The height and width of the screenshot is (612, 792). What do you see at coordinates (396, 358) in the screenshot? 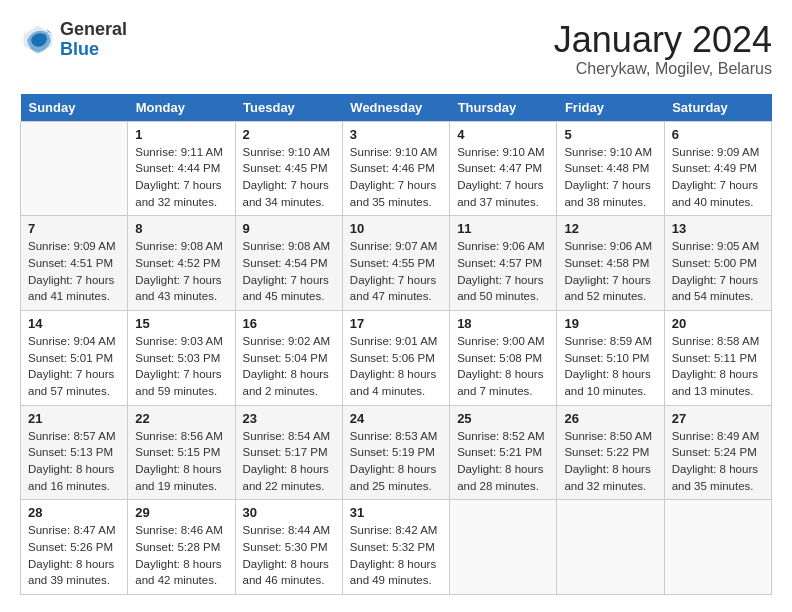
I see `day-cell: 17Sunrise: 9:01 AM Sunset: 5:06 PM Dayli…` at bounding box center [396, 358].